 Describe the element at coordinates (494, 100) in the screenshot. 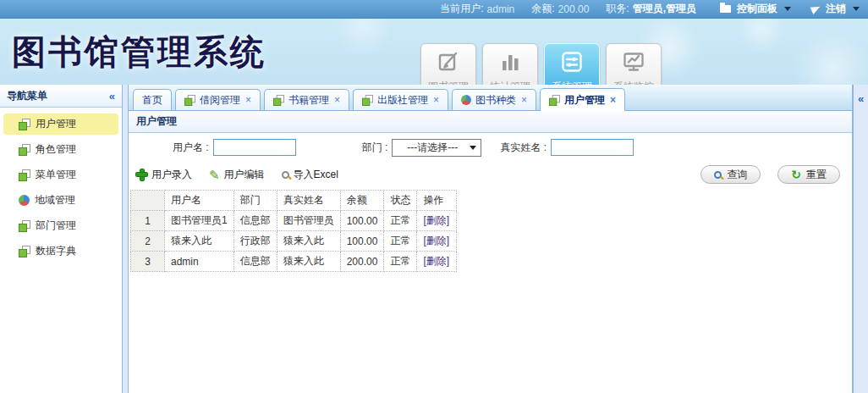

I see `tab-book-category: 图书种类 ×` at that location.